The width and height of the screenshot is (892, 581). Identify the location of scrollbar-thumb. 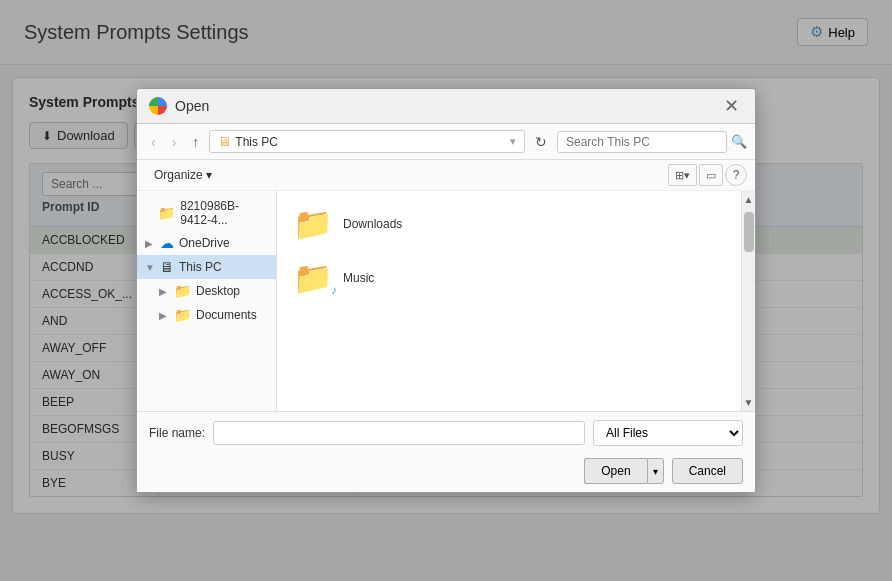
(749, 232).